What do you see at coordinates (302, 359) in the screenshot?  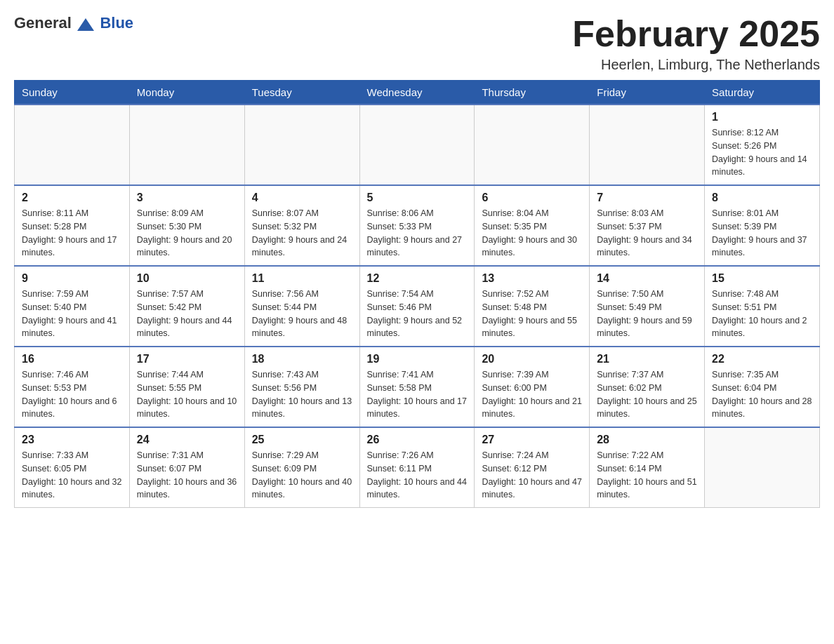 I see `day-number: 18` at bounding box center [302, 359].